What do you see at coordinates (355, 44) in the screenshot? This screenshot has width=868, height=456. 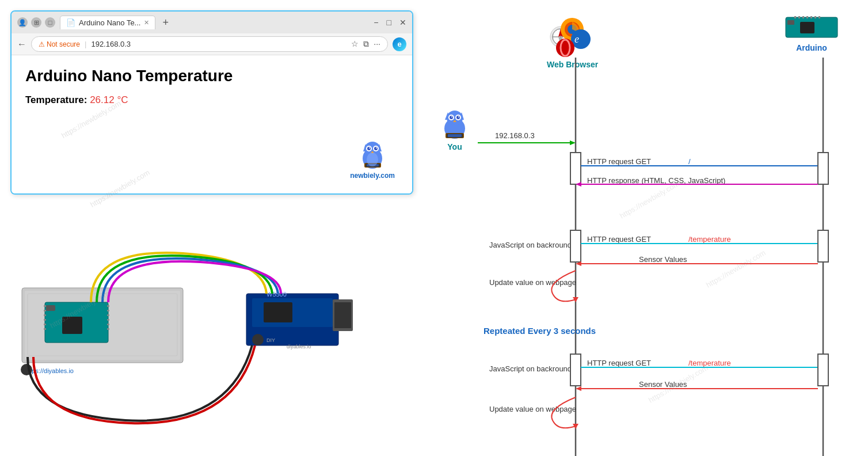 I see `favorites-icon: ☆` at bounding box center [355, 44].